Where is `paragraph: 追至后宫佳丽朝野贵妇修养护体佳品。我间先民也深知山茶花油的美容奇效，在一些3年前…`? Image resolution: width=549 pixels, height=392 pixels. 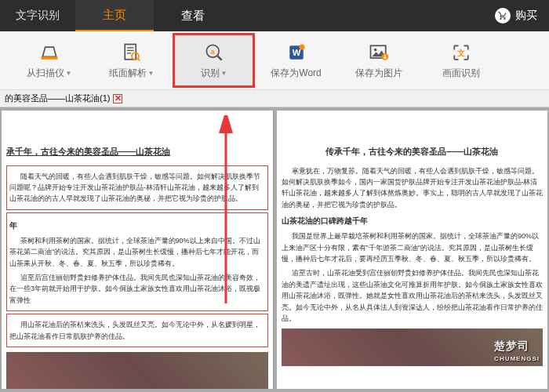
paragraph: 追至后宫佳丽朝野贵妇修养护体佳品。我间先民也深知山茶花油的美容奇效，在一些3年前… is located at coordinates (137, 289).